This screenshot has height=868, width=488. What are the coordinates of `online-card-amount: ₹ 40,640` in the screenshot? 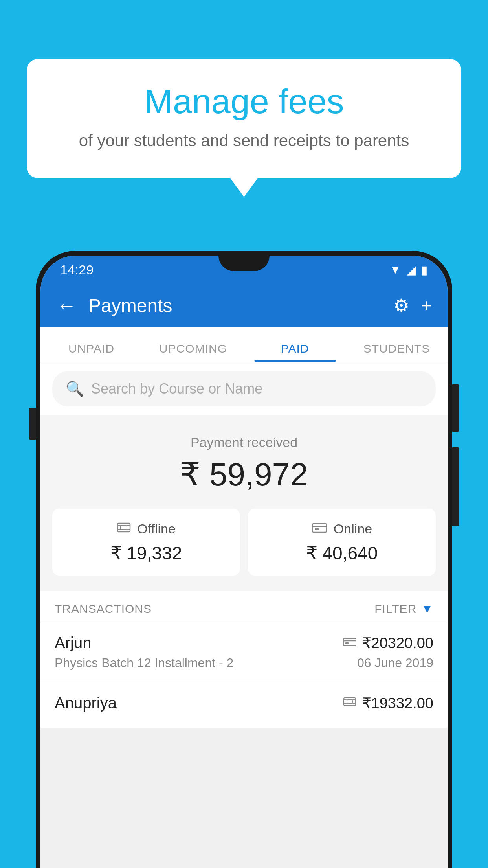 It's located at (342, 553).